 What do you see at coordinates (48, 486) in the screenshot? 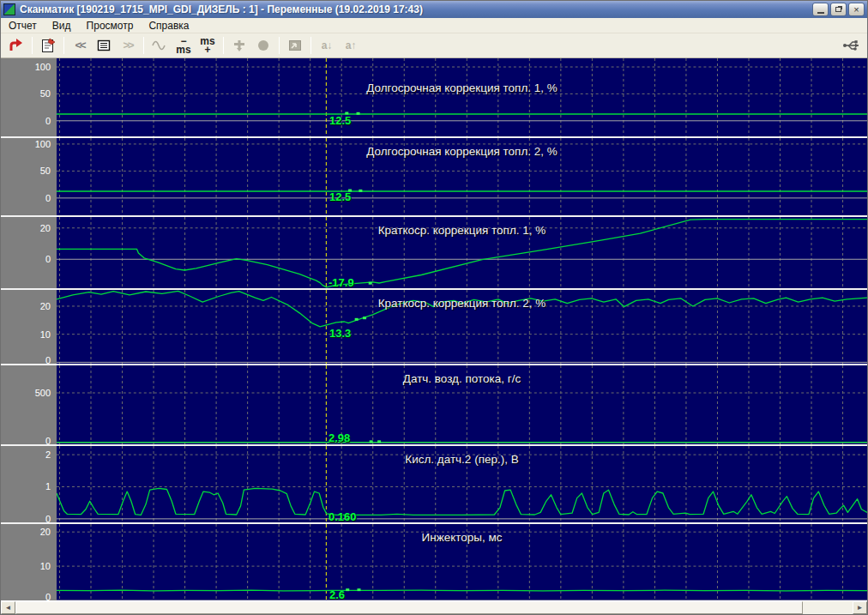
I see `y-axis-tick: 1` at bounding box center [48, 486].